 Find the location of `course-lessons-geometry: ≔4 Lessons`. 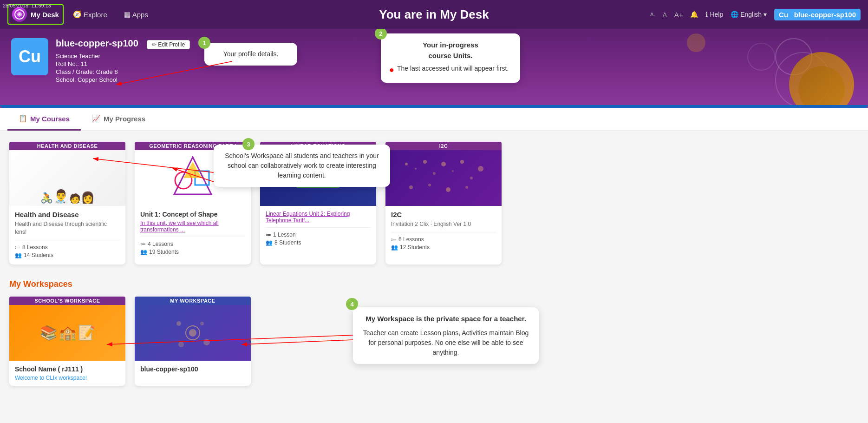

course-lessons-geometry: ≔4 Lessons is located at coordinates (193, 244).